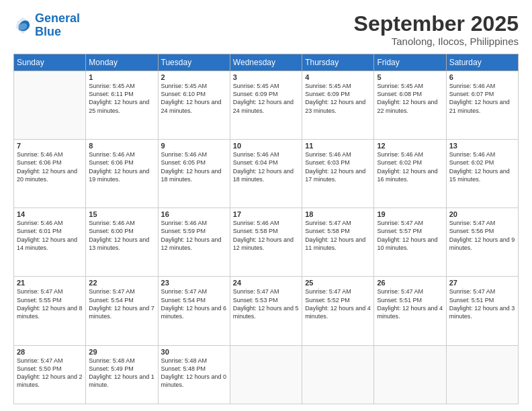 The width and height of the screenshot is (532, 411). What do you see at coordinates (23, 26) in the screenshot?
I see `logo-icon` at bounding box center [23, 26].